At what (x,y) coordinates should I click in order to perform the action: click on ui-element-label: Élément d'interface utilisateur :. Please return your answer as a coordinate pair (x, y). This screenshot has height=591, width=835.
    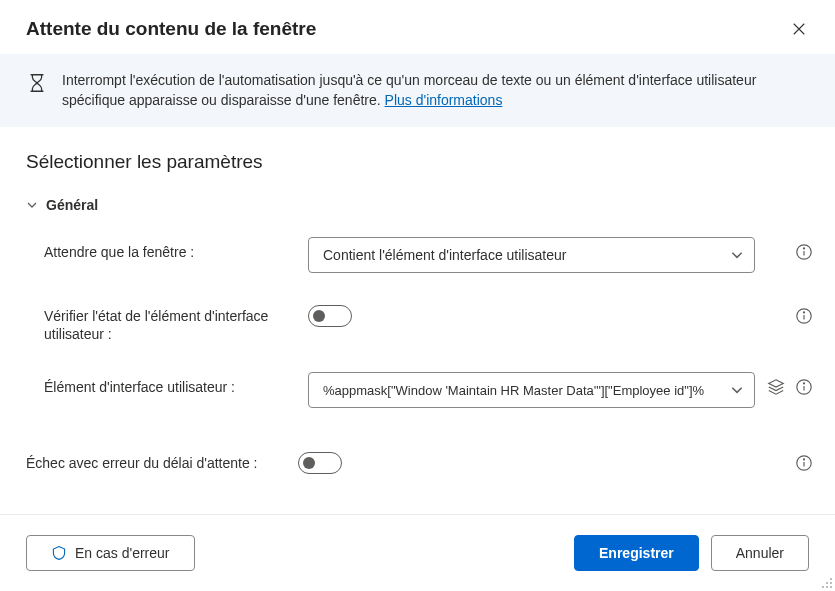
    Looking at the image, I should click on (170, 384).